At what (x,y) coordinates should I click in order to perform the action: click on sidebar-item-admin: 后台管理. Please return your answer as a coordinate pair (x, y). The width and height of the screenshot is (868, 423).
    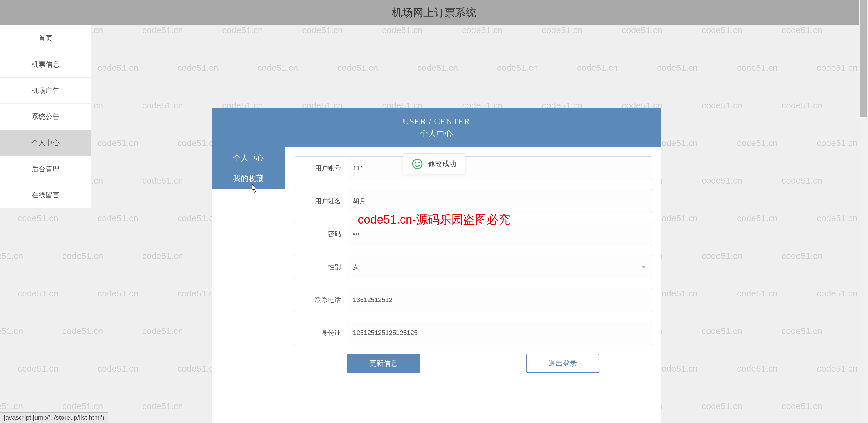
    Looking at the image, I should click on (45, 169).